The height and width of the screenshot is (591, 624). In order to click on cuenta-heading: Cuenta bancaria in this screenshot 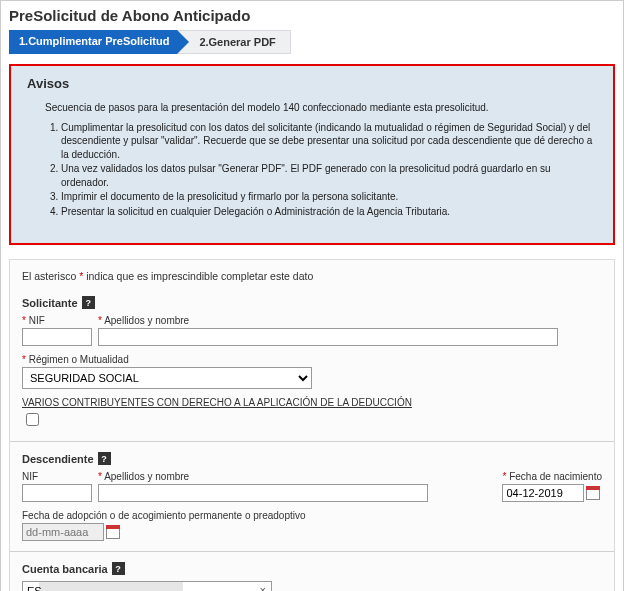, I will do `click(65, 569)`.